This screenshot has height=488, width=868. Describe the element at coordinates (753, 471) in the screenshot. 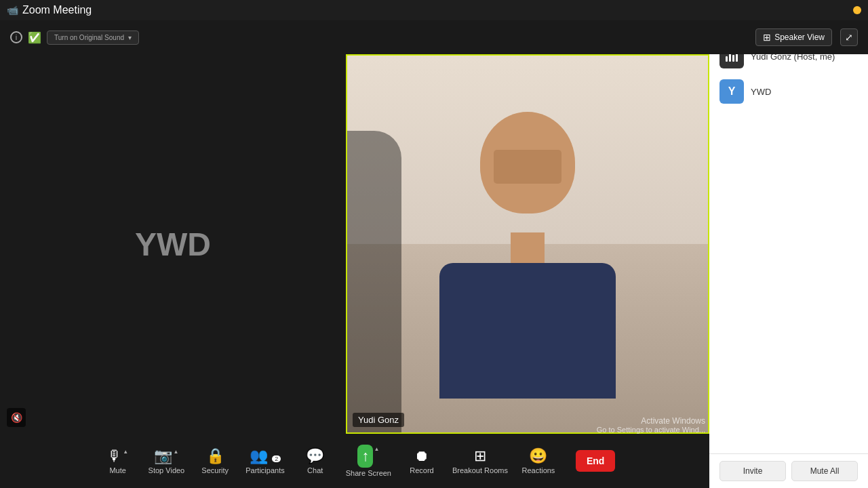

I see `invite-label: Invite` at that location.